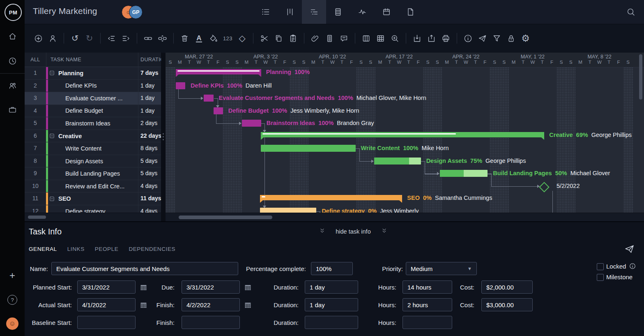 The width and height of the screenshot is (644, 336). What do you see at coordinates (264, 38) in the screenshot?
I see `cut-icon` at bounding box center [264, 38].